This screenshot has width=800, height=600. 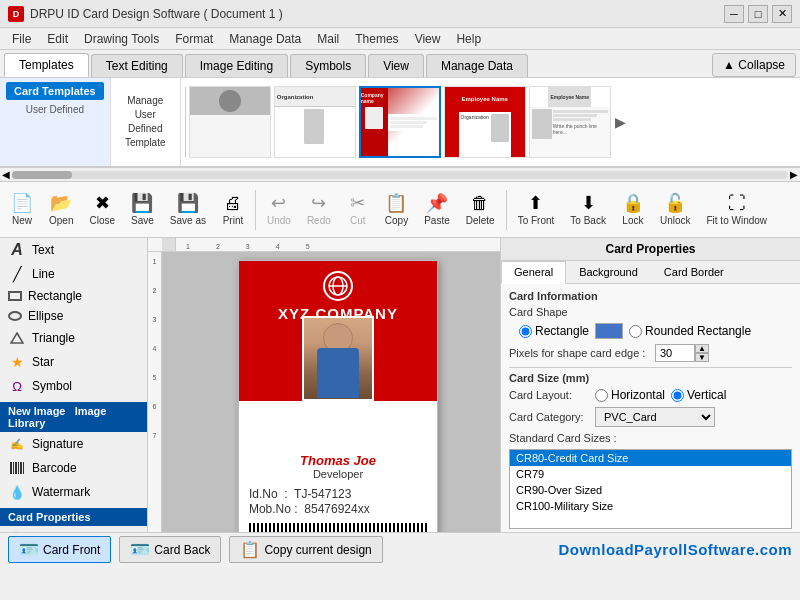 I want to click on toolbar-btn-delete: 🗑Delete, so click(x=480, y=210).